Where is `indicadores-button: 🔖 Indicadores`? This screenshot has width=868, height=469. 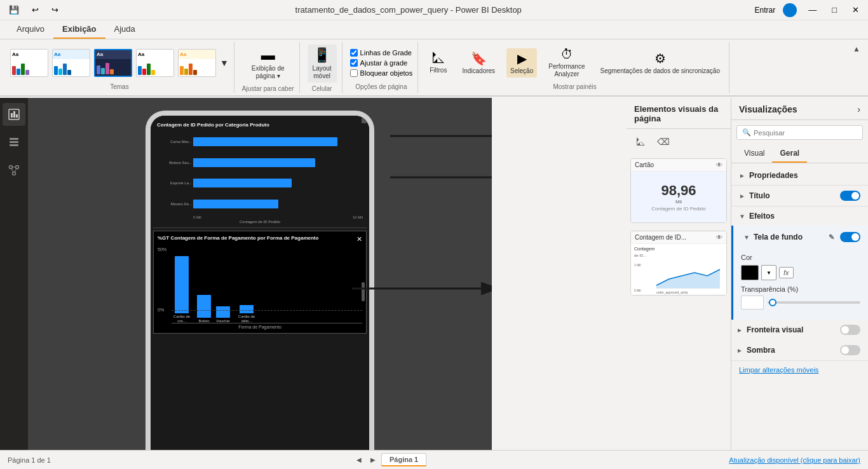
indicadores-button: 🔖 Indicadores is located at coordinates (478, 63).